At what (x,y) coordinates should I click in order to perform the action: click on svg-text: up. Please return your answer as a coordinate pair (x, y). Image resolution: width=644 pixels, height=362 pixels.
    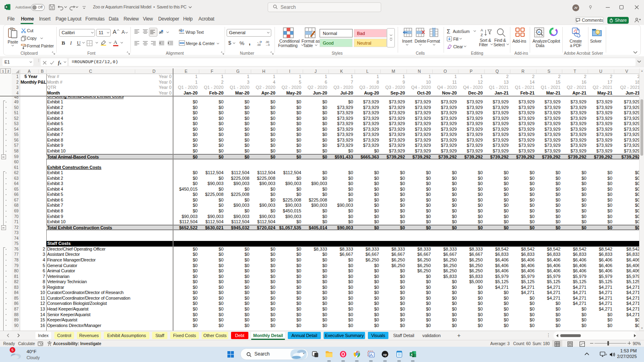
    Looking at the image, I should click on (385, 355).